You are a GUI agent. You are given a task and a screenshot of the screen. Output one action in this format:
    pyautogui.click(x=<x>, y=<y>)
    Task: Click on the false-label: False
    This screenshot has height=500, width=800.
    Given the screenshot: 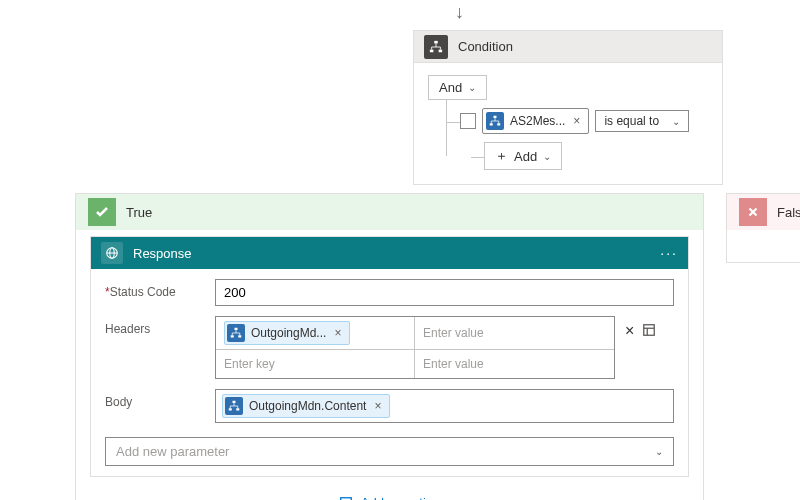 What is the action you would take?
    pyautogui.click(x=788, y=212)
    